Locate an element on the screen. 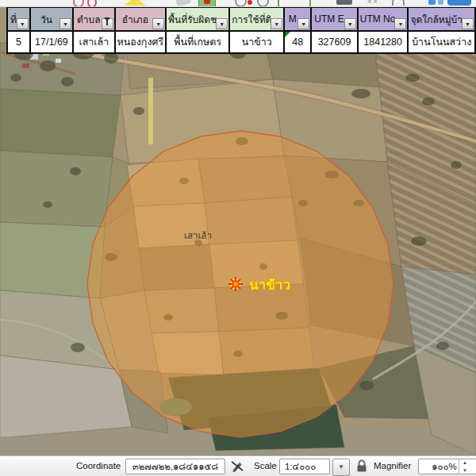  col-header-responsible-area: พื้นที่รับผิดช▼ is located at coordinates (198, 19).